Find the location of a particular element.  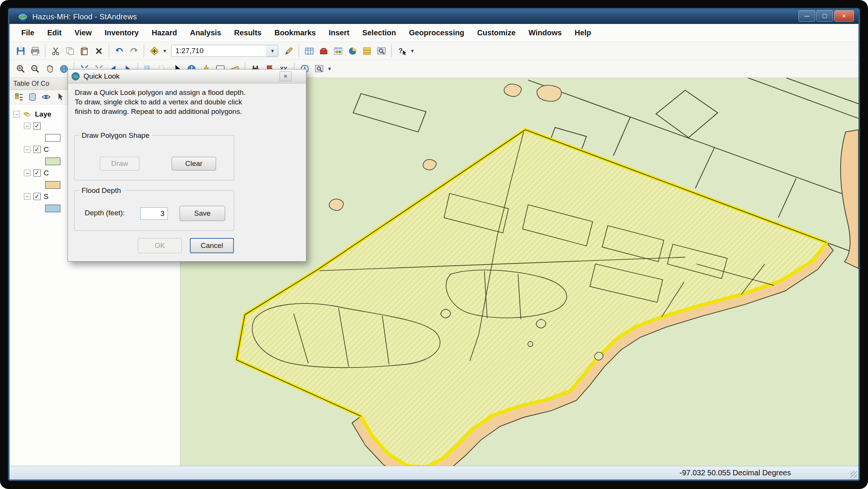

maximize-button: □ is located at coordinates (825, 16).